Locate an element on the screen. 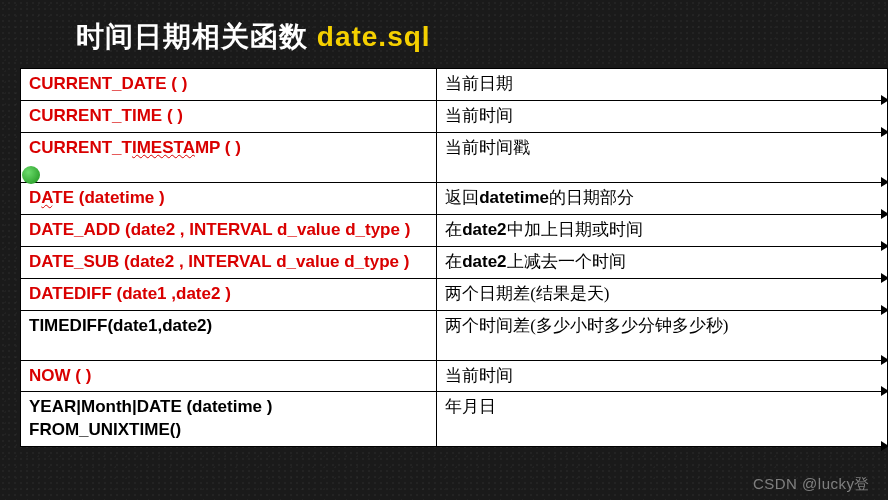  function-cell: DATE (datetime ) is located at coordinates (229, 198).